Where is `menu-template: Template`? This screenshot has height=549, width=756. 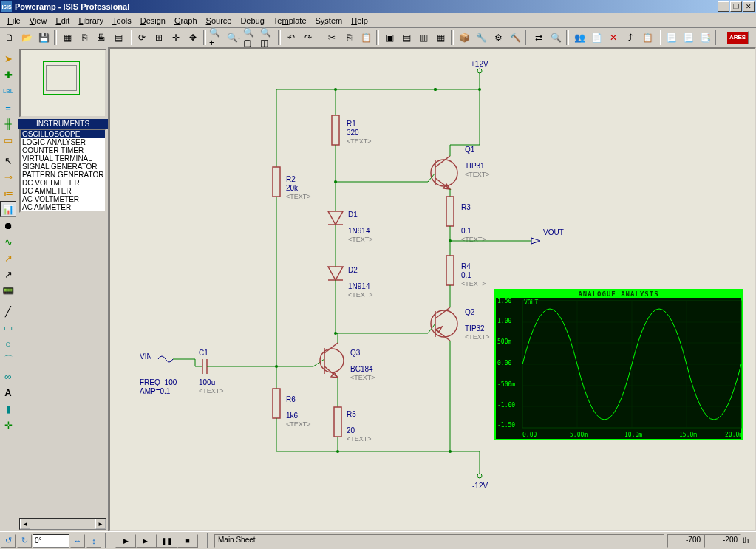
menu-template: Template is located at coordinates (290, 21).